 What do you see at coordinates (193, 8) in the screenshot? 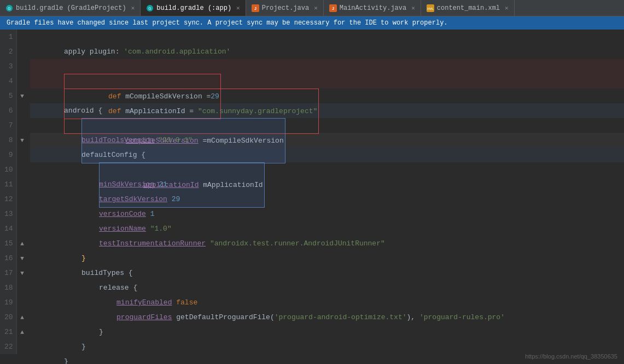
I see `tab-build-gradle-app: G build.gradle (:app) ✕` at bounding box center [193, 8].